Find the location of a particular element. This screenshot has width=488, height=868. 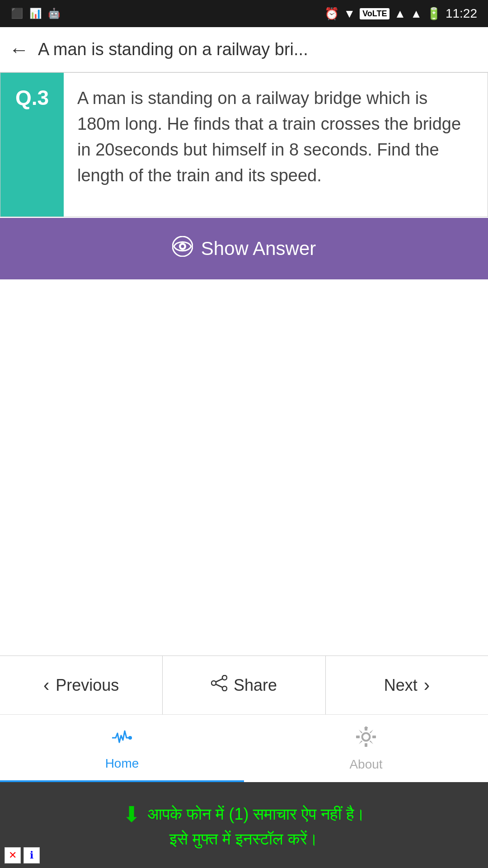

ad-text-line1: आपके फोन में (1) समाचार ऐप नहीं है। is located at coordinates (257, 814).